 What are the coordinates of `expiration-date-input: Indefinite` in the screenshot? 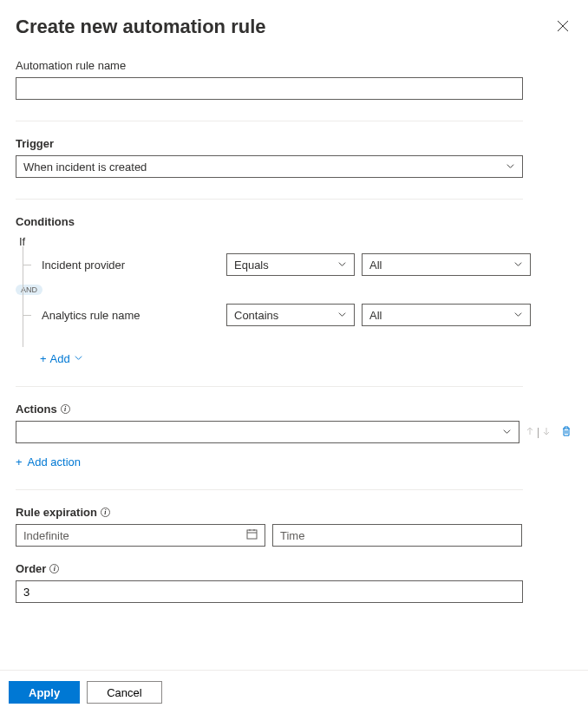 It's located at (140, 535).